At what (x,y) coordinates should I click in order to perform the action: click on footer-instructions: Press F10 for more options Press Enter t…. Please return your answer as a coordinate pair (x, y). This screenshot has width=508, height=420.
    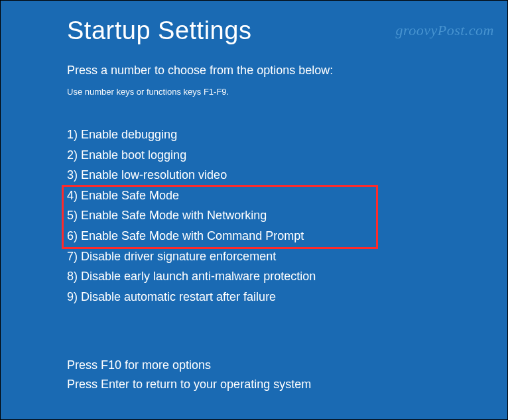
    Looking at the image, I should click on (189, 375).